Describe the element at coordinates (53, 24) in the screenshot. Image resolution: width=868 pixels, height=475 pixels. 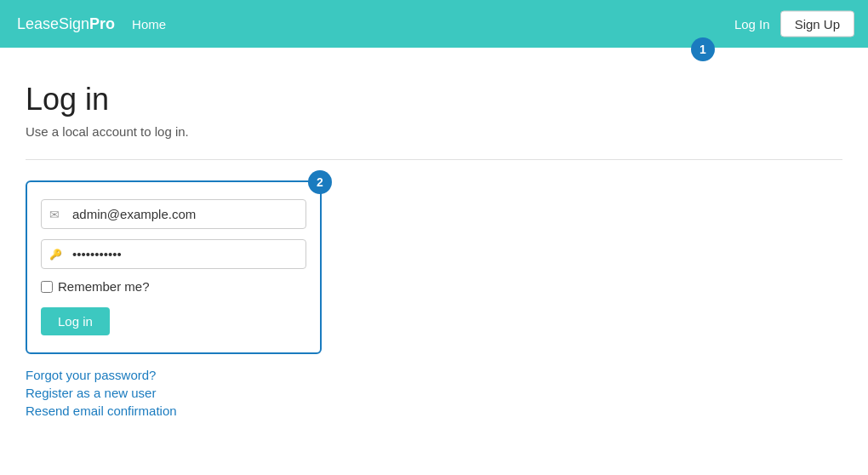
I see `brand-normal: LeaseSign` at that location.